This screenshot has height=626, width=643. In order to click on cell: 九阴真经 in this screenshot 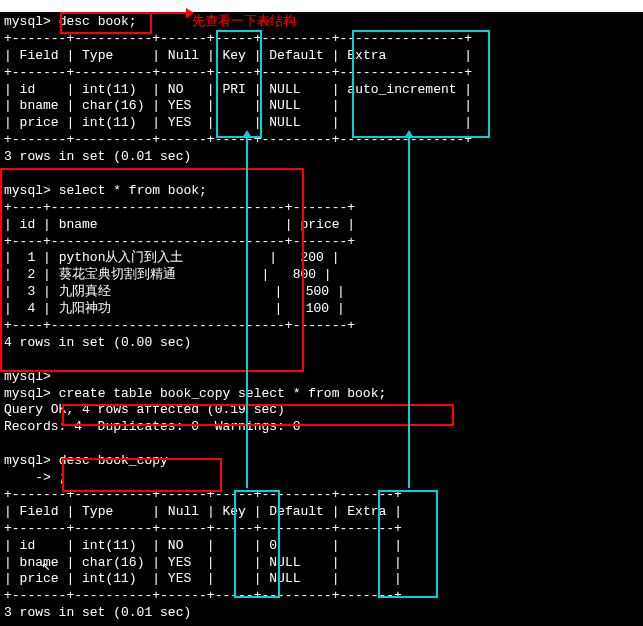, I will do `click(85, 292)`.